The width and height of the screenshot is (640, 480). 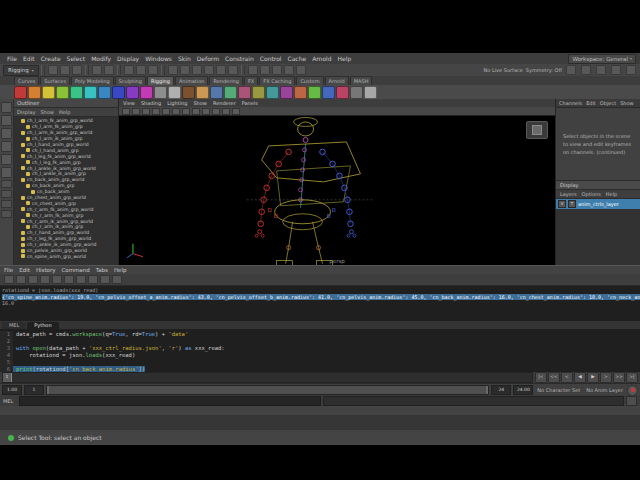 I want to click on shelf-tab-fx-caching: FX Caching, so click(x=277, y=80).